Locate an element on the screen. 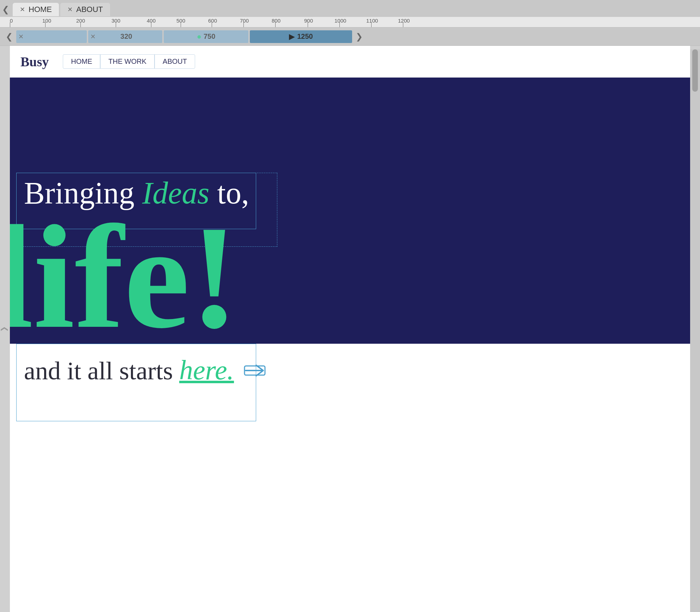  hero-spacer is located at coordinates (350, 99).